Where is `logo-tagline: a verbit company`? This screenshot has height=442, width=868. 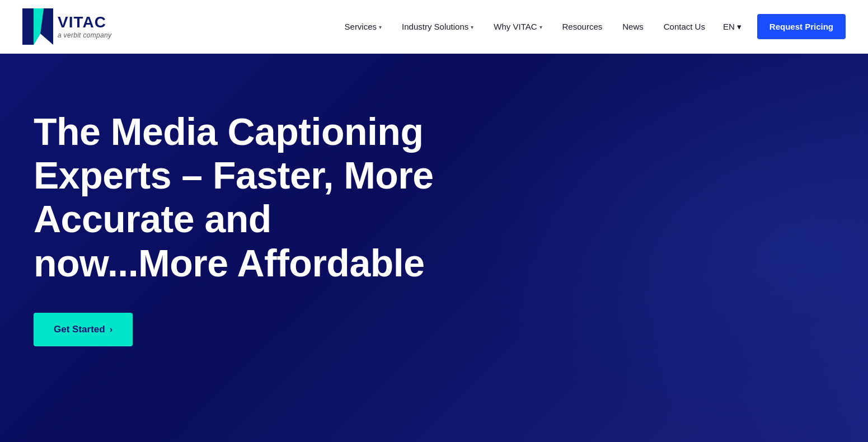
logo-tagline: a verbit company is located at coordinates (85, 35).